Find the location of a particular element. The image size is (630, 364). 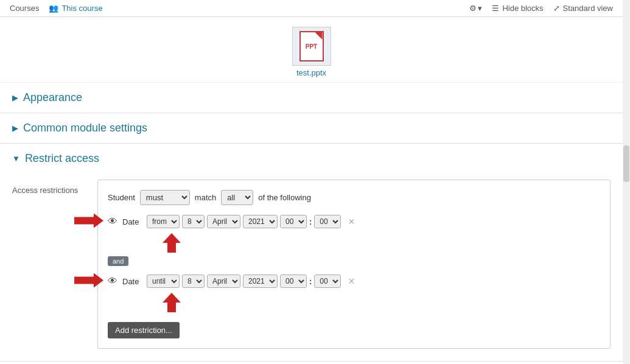

month-select-from: April is located at coordinates (224, 222).